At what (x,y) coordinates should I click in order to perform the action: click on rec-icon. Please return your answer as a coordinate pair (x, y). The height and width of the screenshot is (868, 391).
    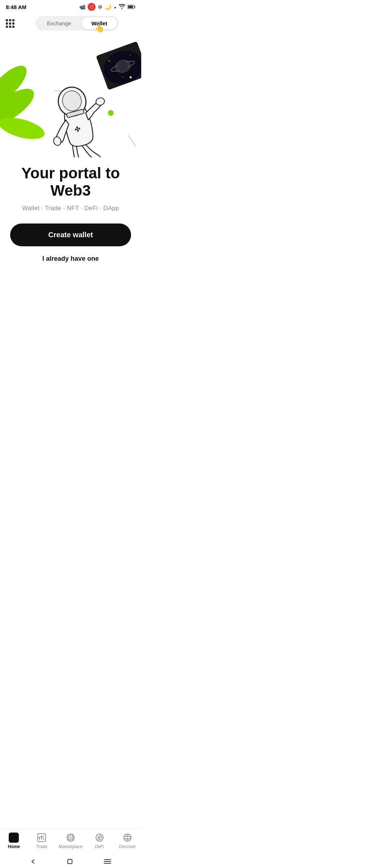
    Looking at the image, I should click on (92, 7).